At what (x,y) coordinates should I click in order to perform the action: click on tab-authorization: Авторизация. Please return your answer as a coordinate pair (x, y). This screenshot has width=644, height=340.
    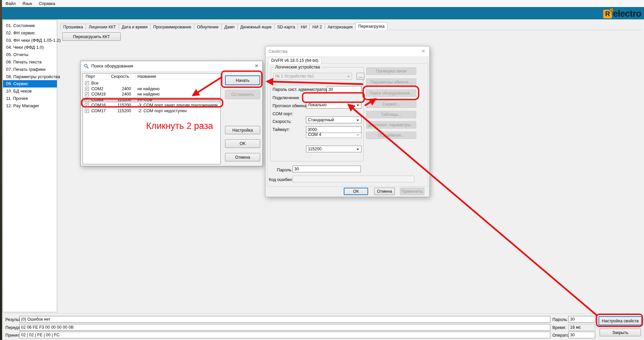
    Looking at the image, I should click on (340, 27).